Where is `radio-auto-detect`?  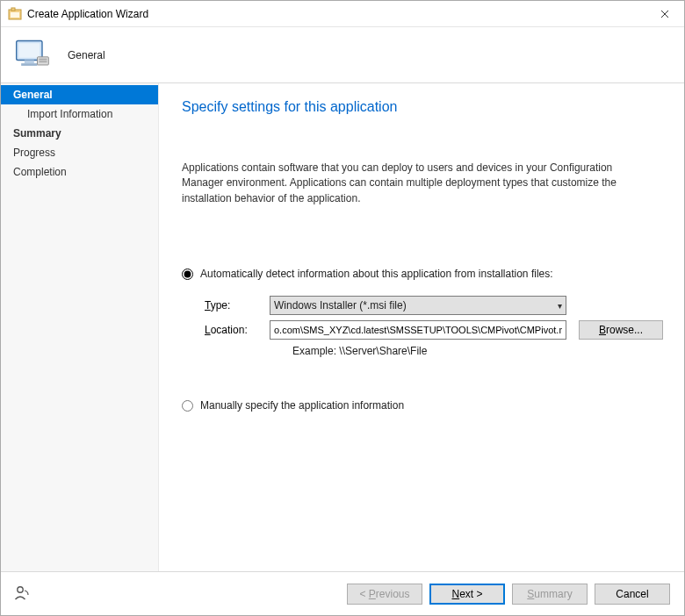
radio-auto-detect is located at coordinates (188, 274).